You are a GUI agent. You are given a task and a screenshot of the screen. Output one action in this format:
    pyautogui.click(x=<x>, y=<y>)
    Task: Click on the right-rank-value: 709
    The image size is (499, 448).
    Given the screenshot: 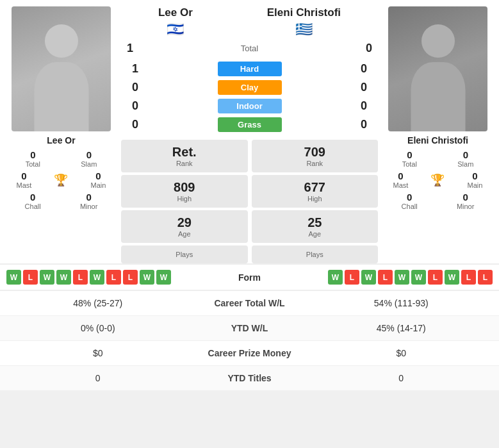 What is the action you would take?
    pyautogui.click(x=315, y=153)
    